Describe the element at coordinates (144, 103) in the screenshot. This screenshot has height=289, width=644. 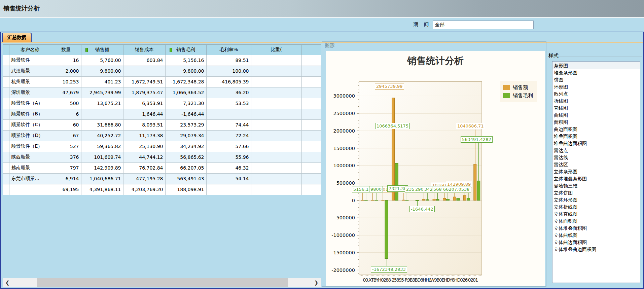
I see `table-cell: 6,353.91` at that location.